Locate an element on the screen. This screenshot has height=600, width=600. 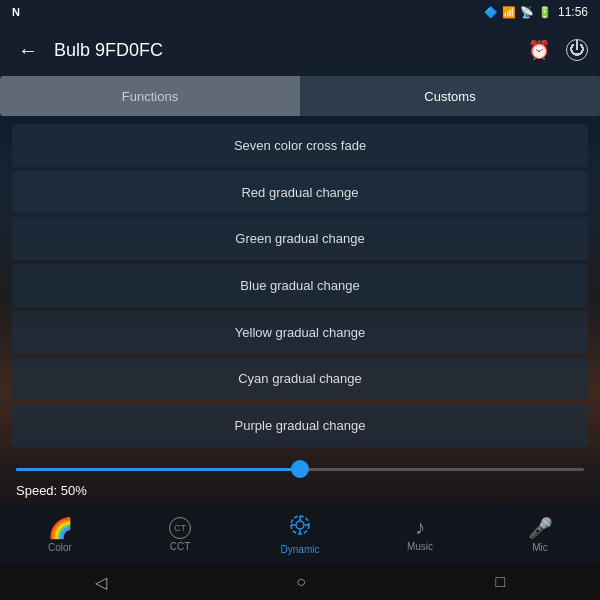
dynamic-icon is located at coordinates (300, 528).